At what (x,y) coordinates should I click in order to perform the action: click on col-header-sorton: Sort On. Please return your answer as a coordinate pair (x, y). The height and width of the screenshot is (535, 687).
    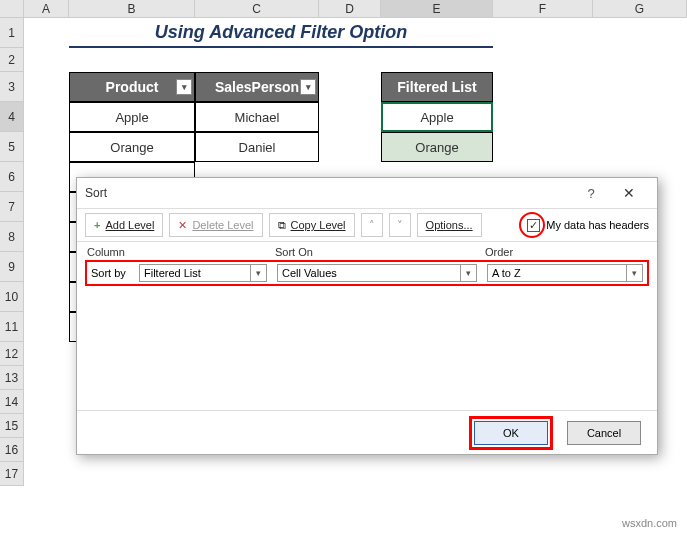
    Looking at the image, I should click on (380, 252).